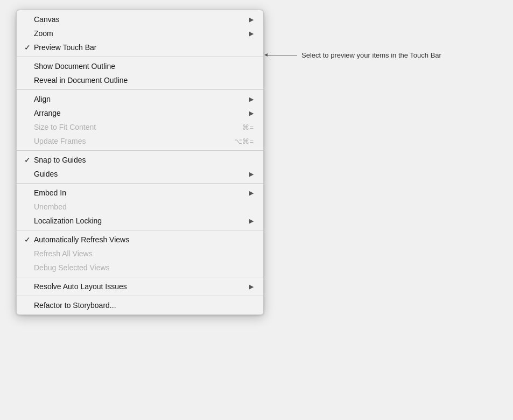 This screenshot has height=420, width=513. I want to click on menu-item-label: Automatically Refresh Views, so click(144, 240).